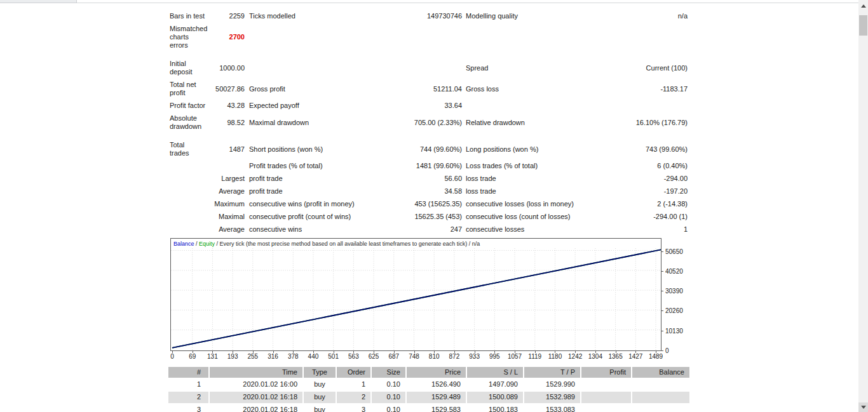 The width and height of the screenshot is (868, 412). Describe the element at coordinates (257, 397) in the screenshot. I see `trade-cell: 2020.01.02 16:18` at that location.